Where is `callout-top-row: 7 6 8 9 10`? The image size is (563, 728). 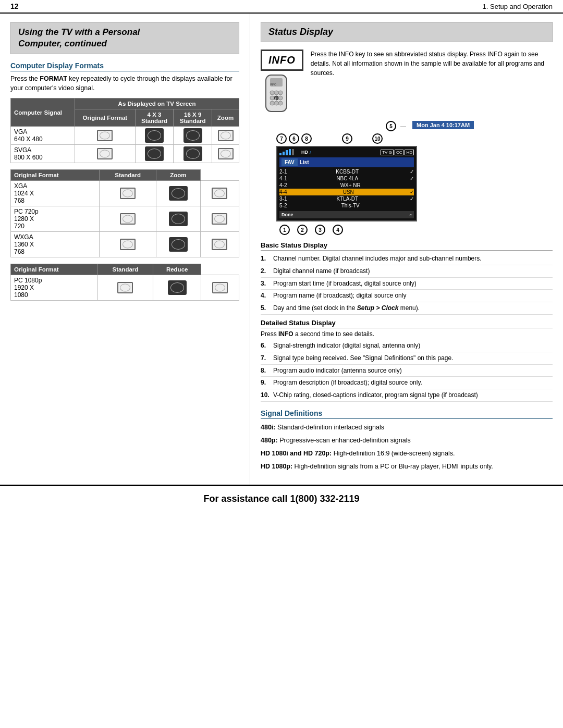
callout-top-row: 7 6 8 9 10 is located at coordinates (414, 139).